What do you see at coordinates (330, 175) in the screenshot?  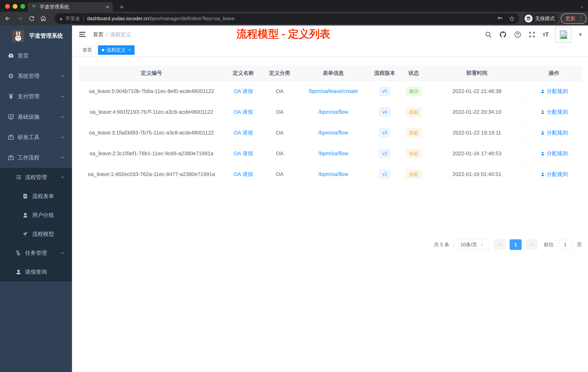 I see `table-row: oa_leave:1:482ec033-762a-11ec-8477-a2380…` at bounding box center [330, 175].